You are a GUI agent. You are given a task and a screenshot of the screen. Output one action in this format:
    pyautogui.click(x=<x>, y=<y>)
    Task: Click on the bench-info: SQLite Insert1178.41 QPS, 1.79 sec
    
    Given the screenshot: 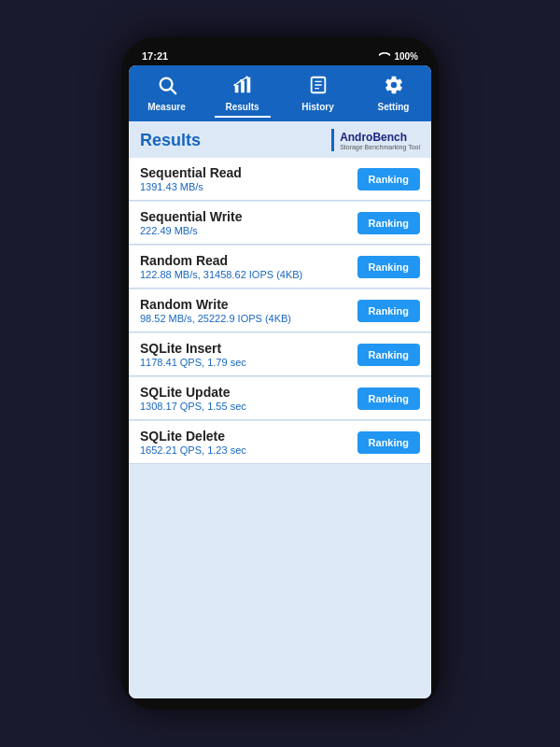 What is the action you would take?
    pyautogui.click(x=248, y=355)
    